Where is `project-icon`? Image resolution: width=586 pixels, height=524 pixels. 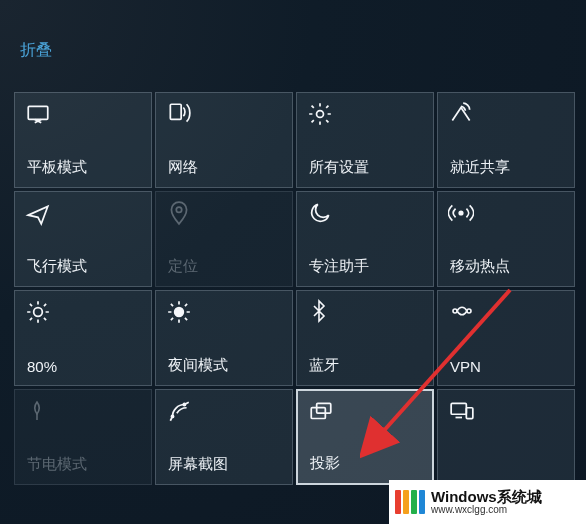
project-icon is located at coordinates (322, 413).